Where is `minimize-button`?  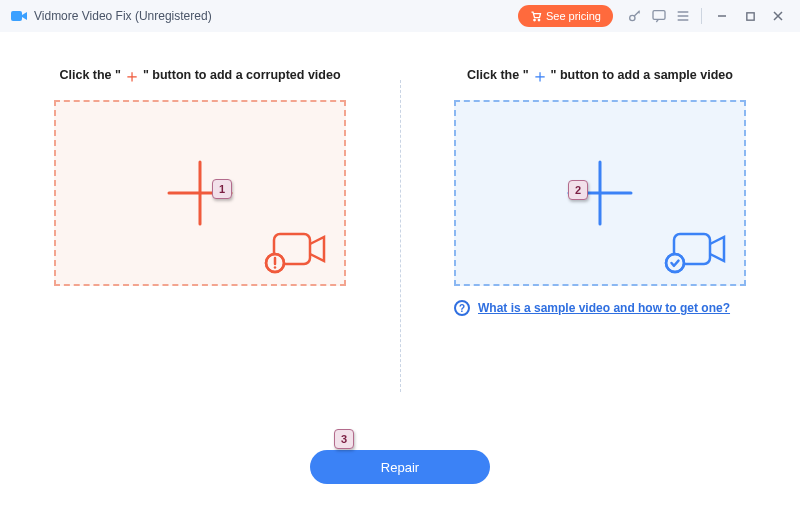 minimize-button is located at coordinates (722, 16).